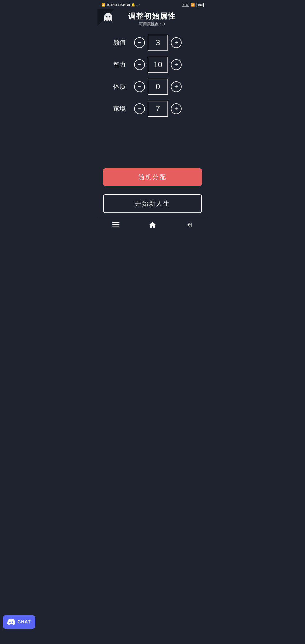 Image resolution: width=305 pixels, height=644 pixels. What do you see at coordinates (152, 5) in the screenshot?
I see `status-bar: 📶 4G+HD 14:34 ✉ 🔔 ··· VPN 📶 100` at bounding box center [152, 5].